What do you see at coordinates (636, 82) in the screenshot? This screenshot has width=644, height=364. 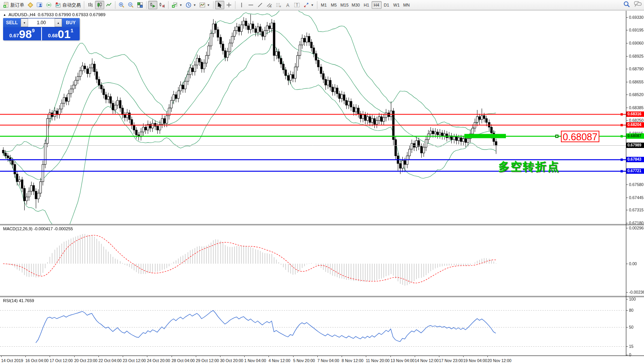 I see `price-tick-label: 0.68655` at bounding box center [636, 82].